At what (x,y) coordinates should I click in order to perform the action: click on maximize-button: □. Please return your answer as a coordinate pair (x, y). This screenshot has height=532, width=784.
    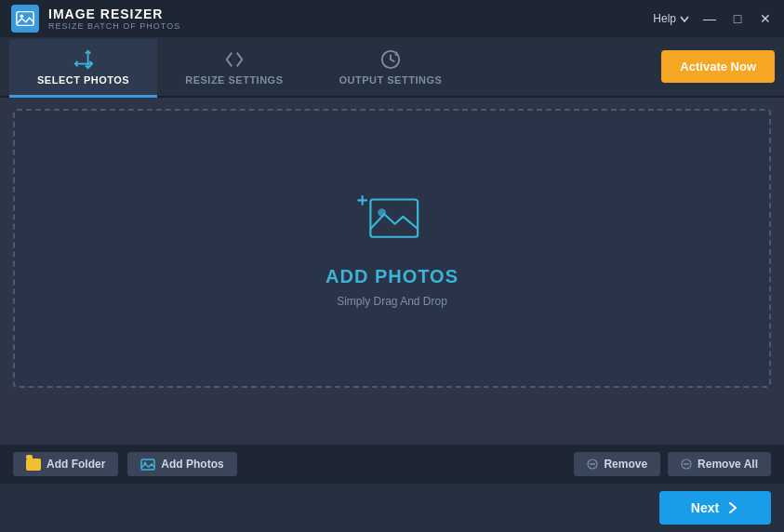
    Looking at the image, I should click on (737, 19).